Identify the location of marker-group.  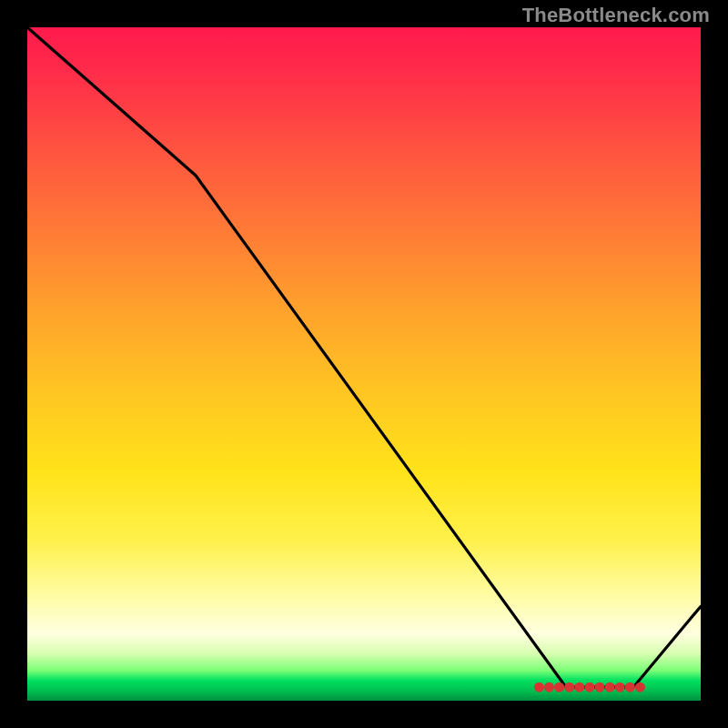
(590, 688).